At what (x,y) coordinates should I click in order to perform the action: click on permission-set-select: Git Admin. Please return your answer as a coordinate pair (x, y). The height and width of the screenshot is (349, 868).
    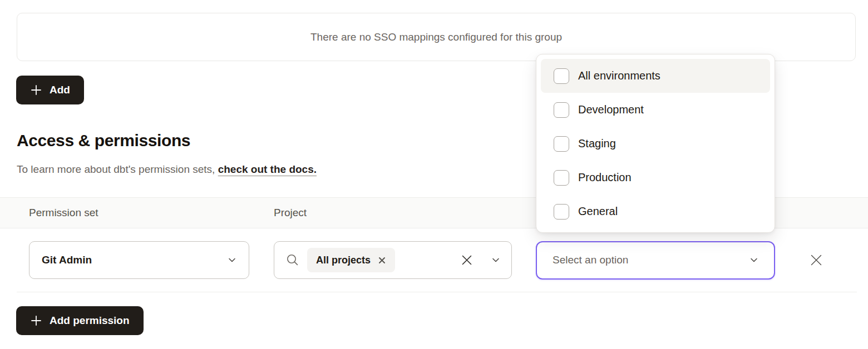
    Looking at the image, I should click on (139, 260).